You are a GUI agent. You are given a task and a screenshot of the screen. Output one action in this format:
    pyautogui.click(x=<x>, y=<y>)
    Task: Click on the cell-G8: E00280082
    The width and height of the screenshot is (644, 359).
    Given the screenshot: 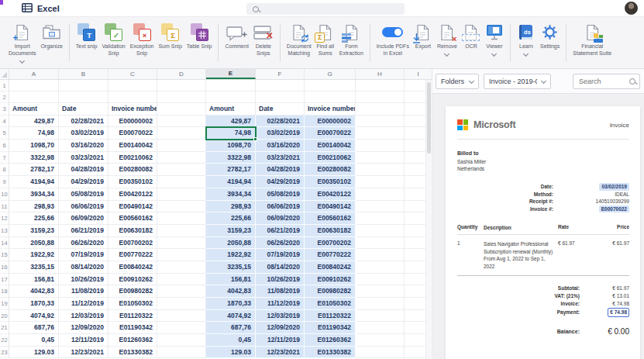 What is the action you would take?
    pyautogui.click(x=330, y=170)
    